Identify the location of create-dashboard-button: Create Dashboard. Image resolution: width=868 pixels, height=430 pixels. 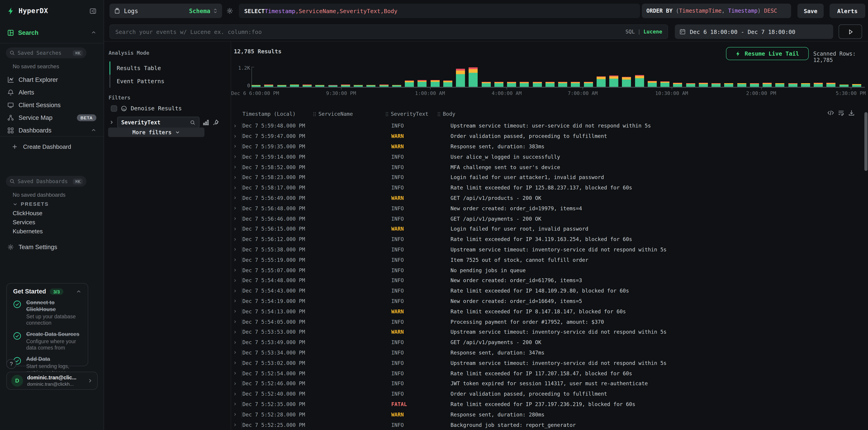
(52, 146).